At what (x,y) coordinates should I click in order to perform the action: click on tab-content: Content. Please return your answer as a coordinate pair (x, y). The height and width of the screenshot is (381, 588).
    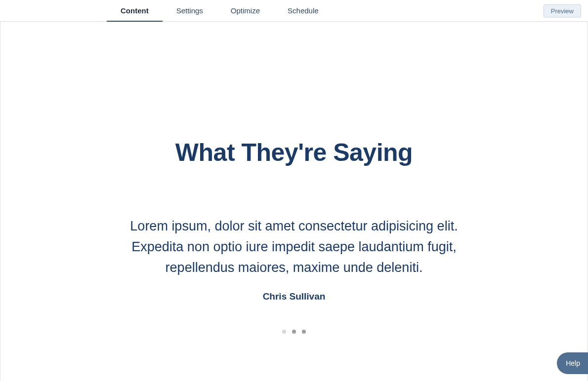
    Looking at the image, I should click on (134, 11).